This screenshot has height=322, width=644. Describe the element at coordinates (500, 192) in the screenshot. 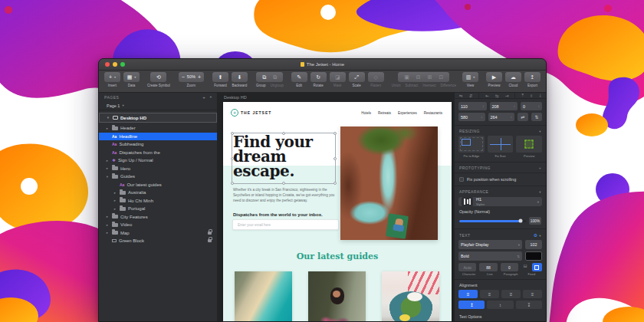

I see `appearance-section-header: APPEARANCE▾` at that location.